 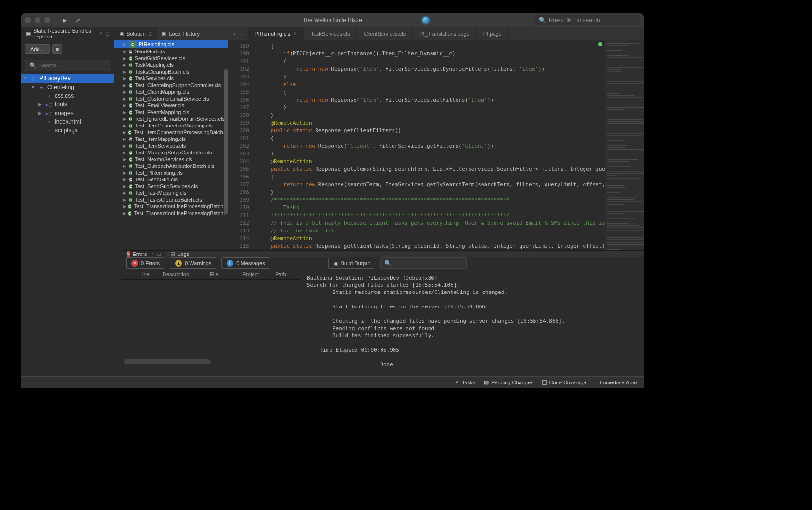 What do you see at coordinates (147, 274) in the screenshot?
I see `col-line: Line` at bounding box center [147, 274].